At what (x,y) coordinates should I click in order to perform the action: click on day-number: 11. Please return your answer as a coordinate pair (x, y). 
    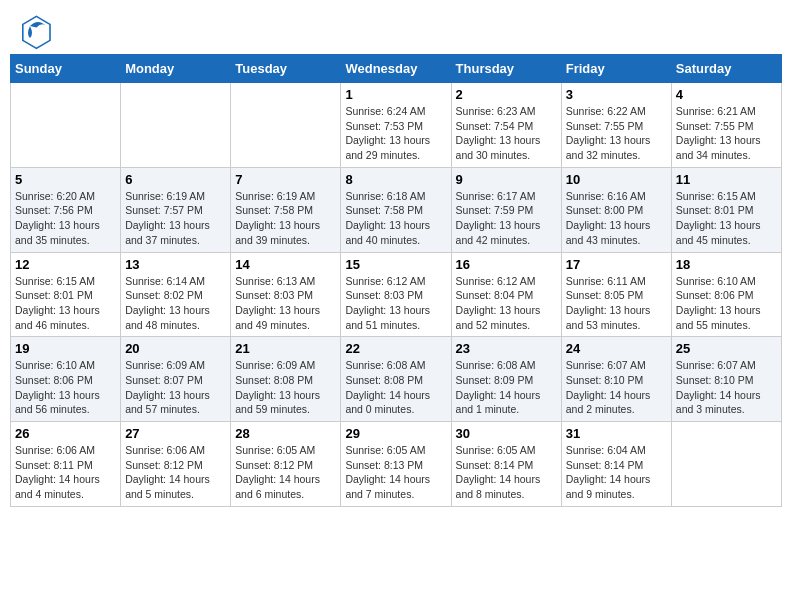
    Looking at the image, I should click on (726, 180).